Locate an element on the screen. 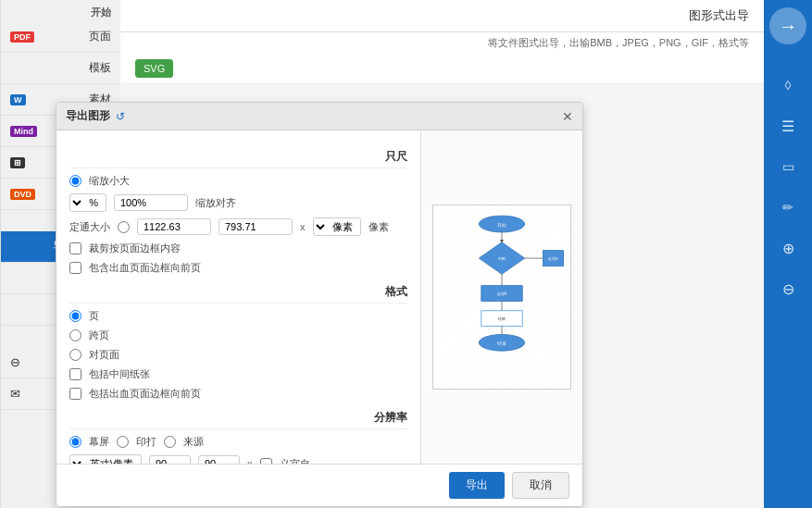 The width and height of the screenshot is (812, 508). bleed-row: 包括出血页面边框向前页 is located at coordinates (239, 394).